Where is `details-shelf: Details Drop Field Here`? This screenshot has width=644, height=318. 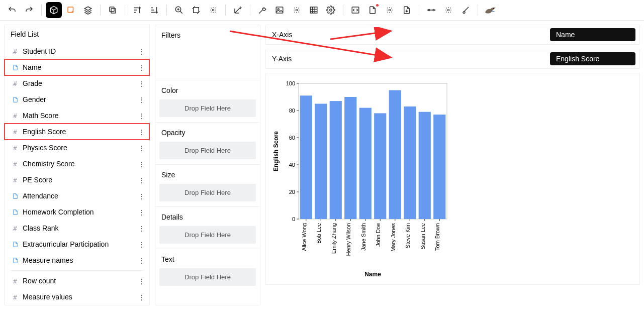
details-shelf: Details Drop Field Here is located at coordinates (208, 228).